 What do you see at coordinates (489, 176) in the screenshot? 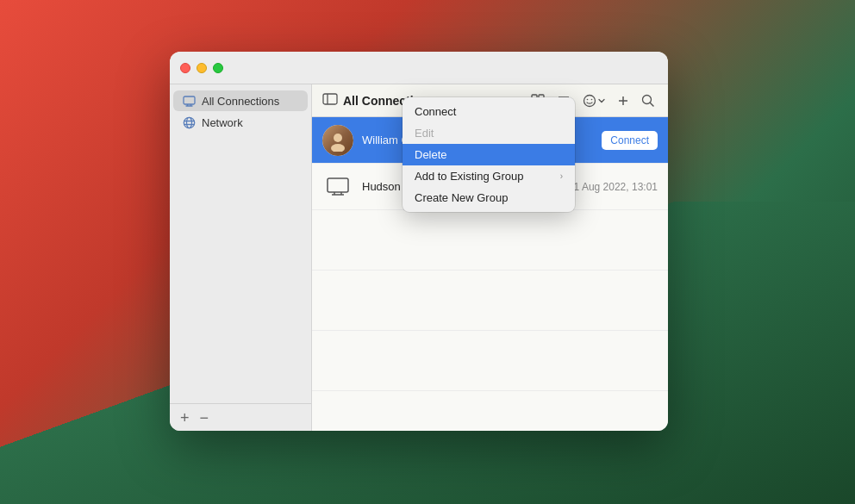
I see `context-menu-add-to-group: Add to Existing Group ›` at bounding box center [489, 176].